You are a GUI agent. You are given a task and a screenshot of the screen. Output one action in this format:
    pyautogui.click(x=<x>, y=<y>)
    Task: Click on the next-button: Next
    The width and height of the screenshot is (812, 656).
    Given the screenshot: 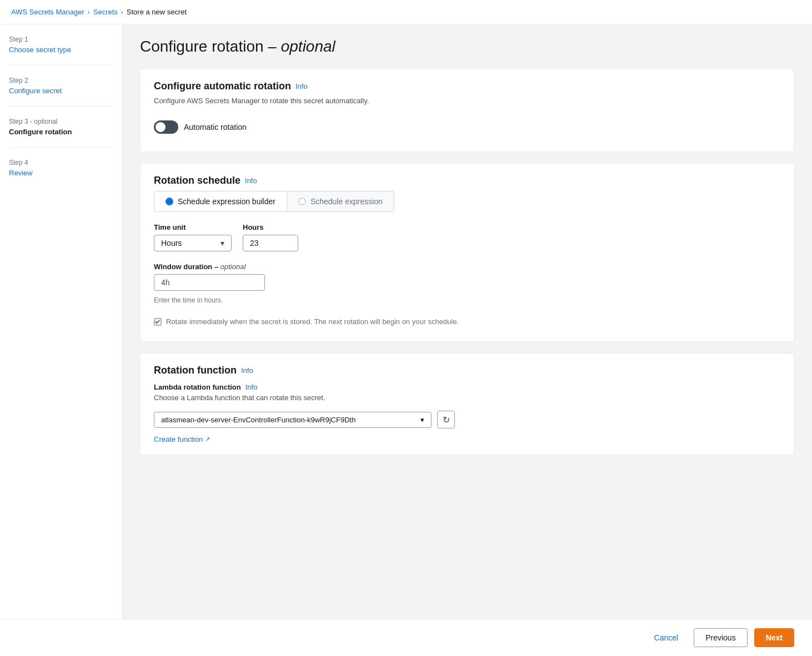 What is the action you would take?
    pyautogui.click(x=774, y=638)
    